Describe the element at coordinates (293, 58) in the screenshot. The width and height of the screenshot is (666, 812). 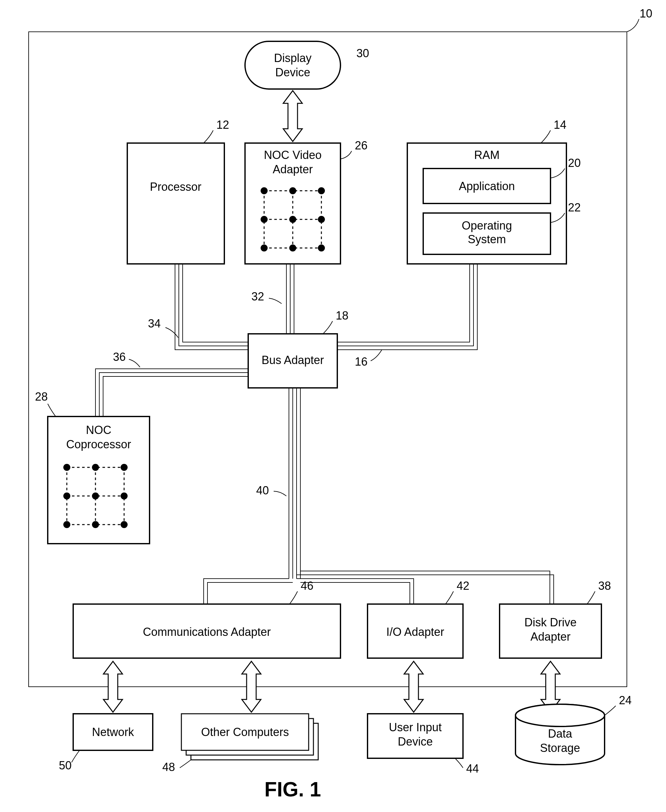
I see `display-line1: Display` at that location.